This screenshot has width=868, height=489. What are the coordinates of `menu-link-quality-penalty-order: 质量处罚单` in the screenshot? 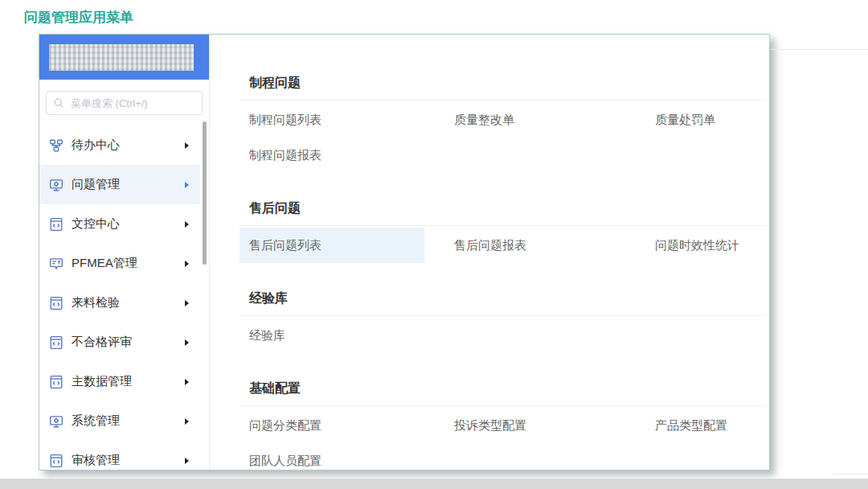 It's located at (706, 120).